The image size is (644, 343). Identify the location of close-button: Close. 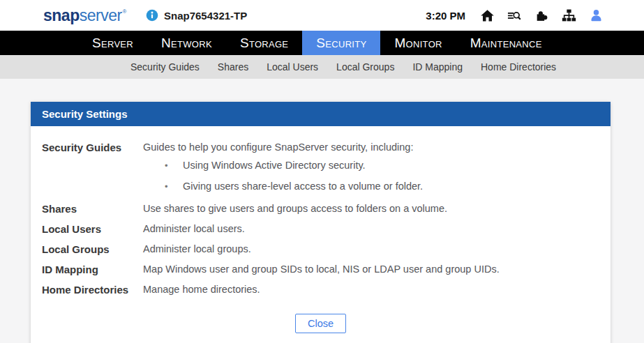
(321, 323).